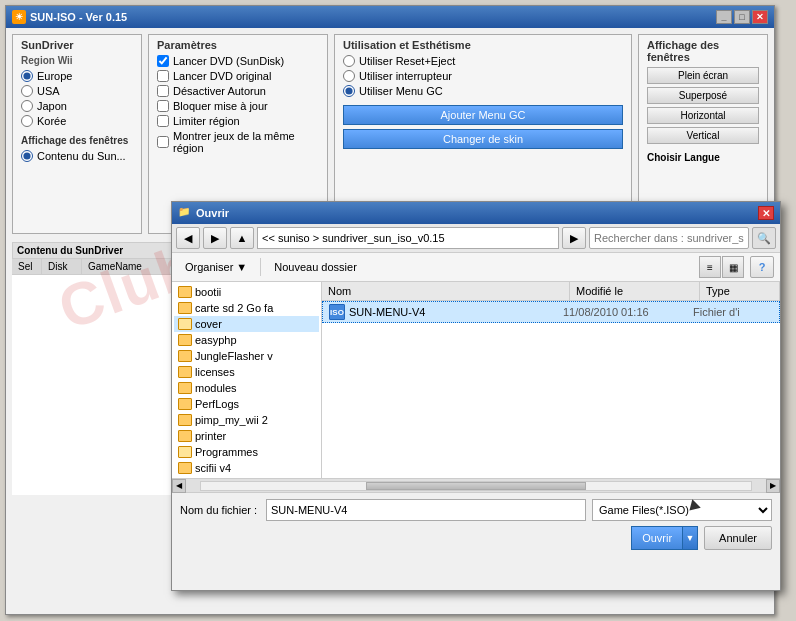 This screenshot has width=796, height=621. What do you see at coordinates (476, 485) in the screenshot?
I see `dialog-hscroll: ◀ ▶` at bounding box center [476, 485].